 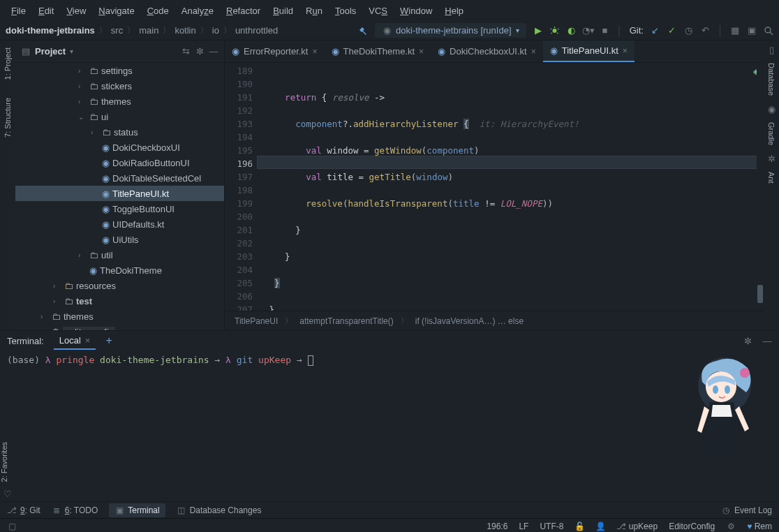 I want to click on run-config-selector: ◉ doki-theme-jetbrains [runIde] ▾, so click(x=450, y=31).